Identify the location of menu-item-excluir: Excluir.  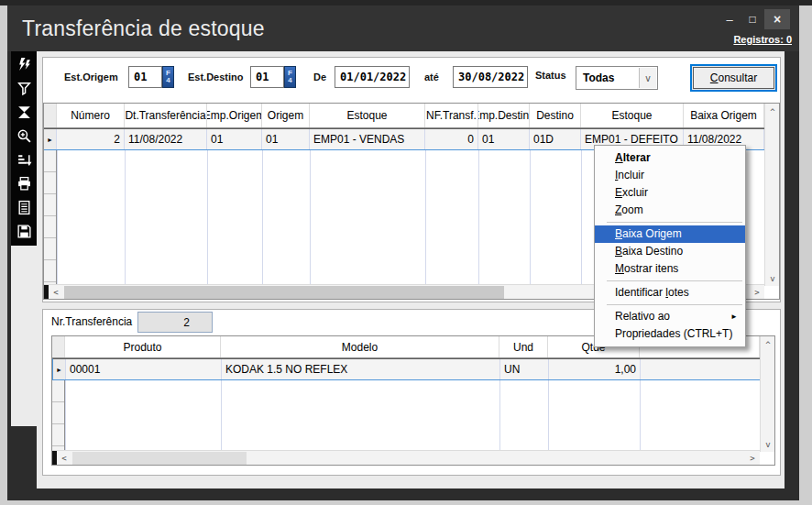
(670, 192).